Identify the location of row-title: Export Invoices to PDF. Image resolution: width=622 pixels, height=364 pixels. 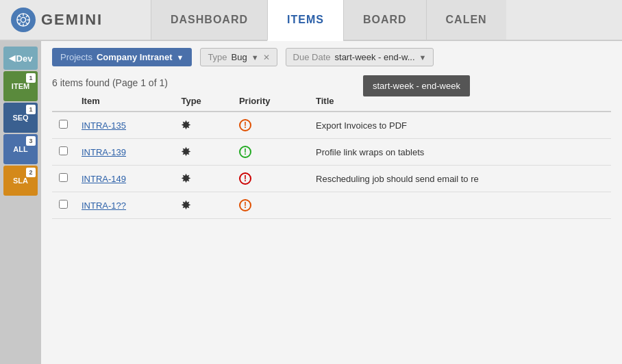
(460, 125).